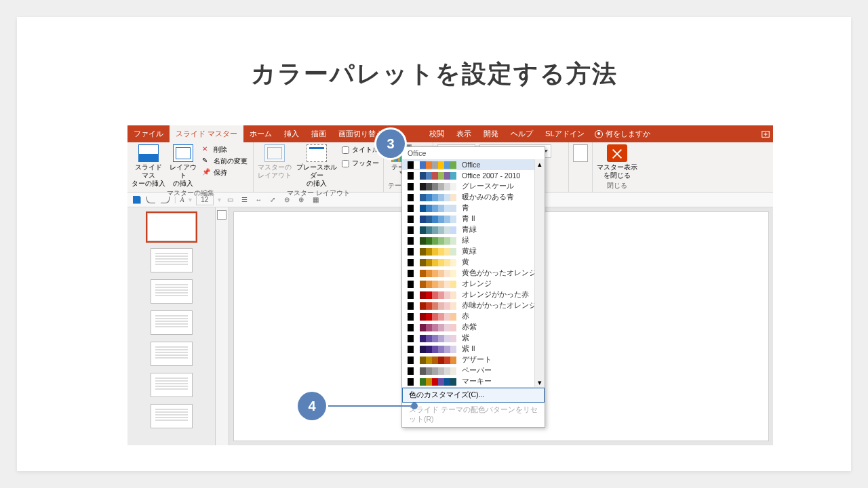  What do you see at coordinates (361, 163) in the screenshot?
I see `footer-checkbox: フッター` at bounding box center [361, 163].